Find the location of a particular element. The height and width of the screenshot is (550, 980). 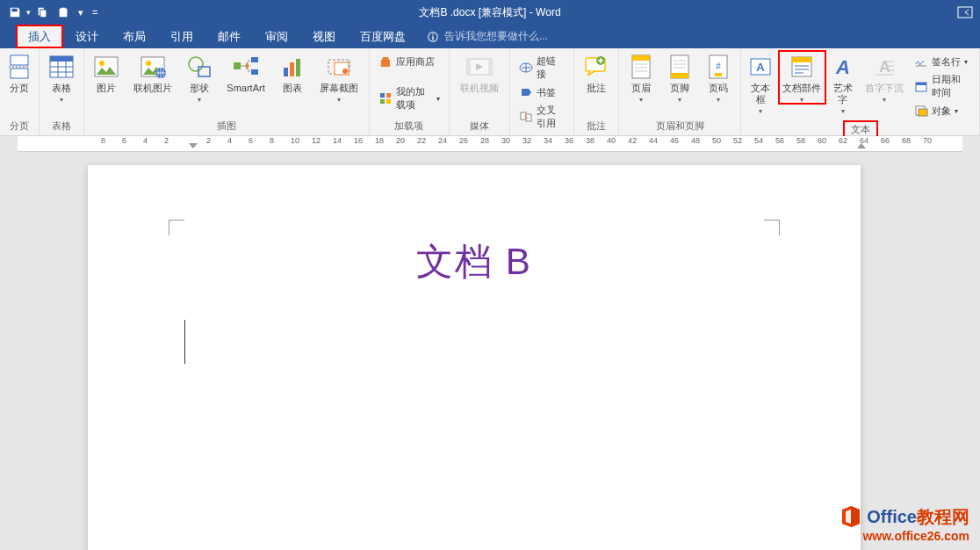

shapes-icon is located at coordinates (199, 67).